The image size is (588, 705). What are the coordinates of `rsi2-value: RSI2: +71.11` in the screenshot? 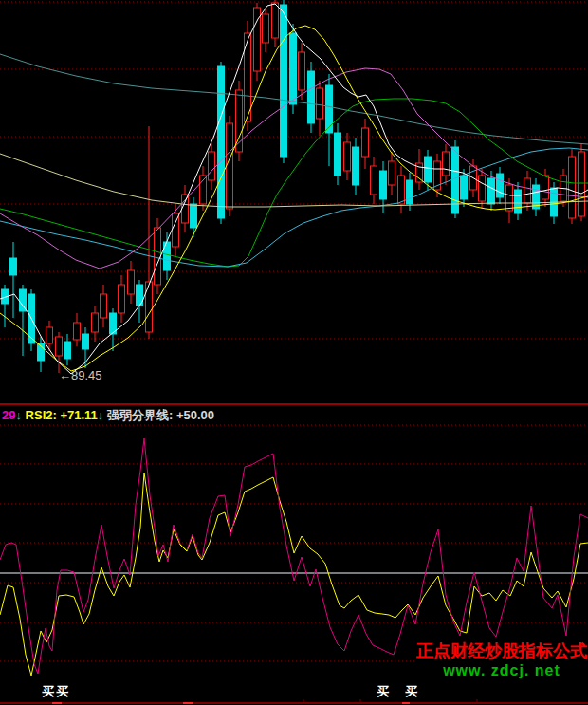 It's located at (62, 416).